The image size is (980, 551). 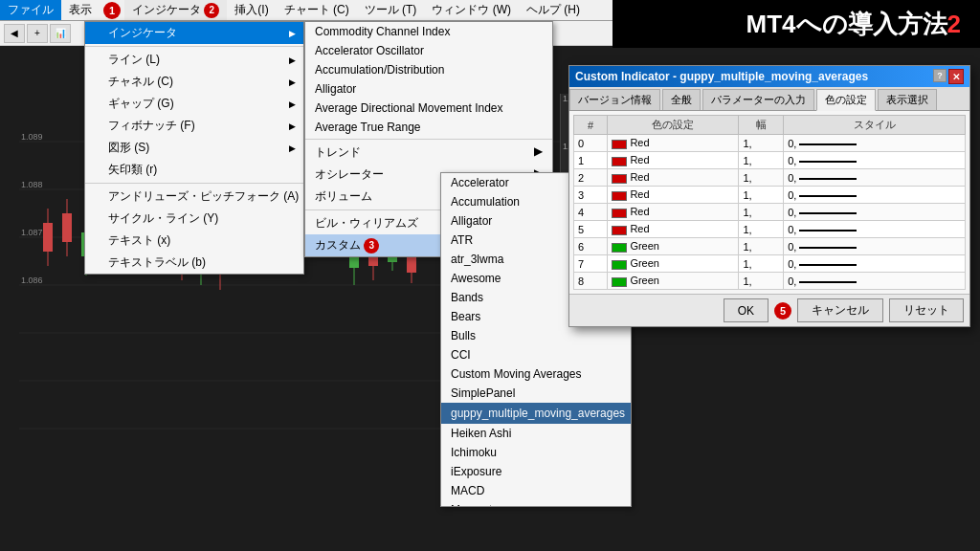 What do you see at coordinates (429, 32) in the screenshot?
I see `menu-cci: Commodity Channel Index` at bounding box center [429, 32].